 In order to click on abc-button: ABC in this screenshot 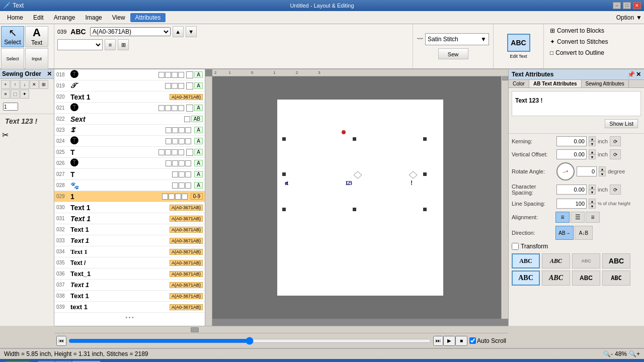, I will do `click(519, 43)`.